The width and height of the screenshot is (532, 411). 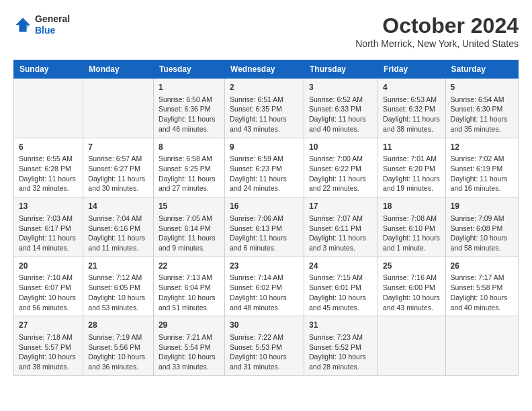 I want to click on calendar-cell: 24Sunrise: 7:15 AM Sunset: 6:01 PM Dayli…, so click(x=341, y=286).